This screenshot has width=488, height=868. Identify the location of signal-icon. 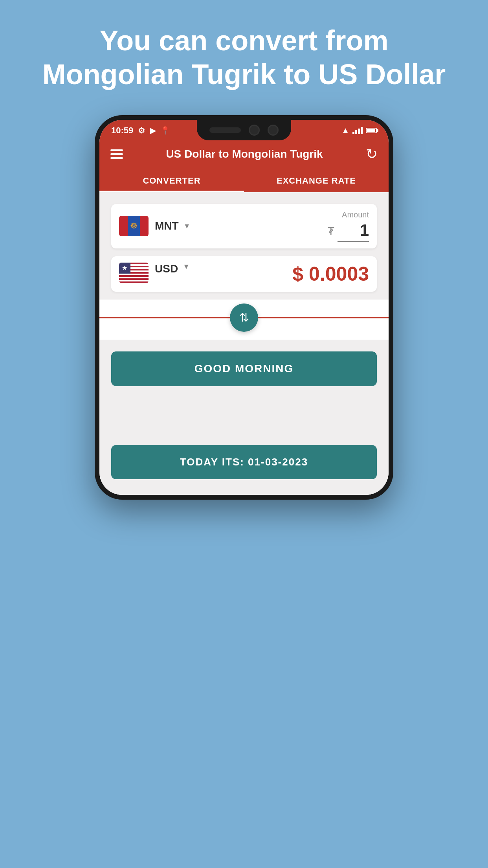
(358, 131).